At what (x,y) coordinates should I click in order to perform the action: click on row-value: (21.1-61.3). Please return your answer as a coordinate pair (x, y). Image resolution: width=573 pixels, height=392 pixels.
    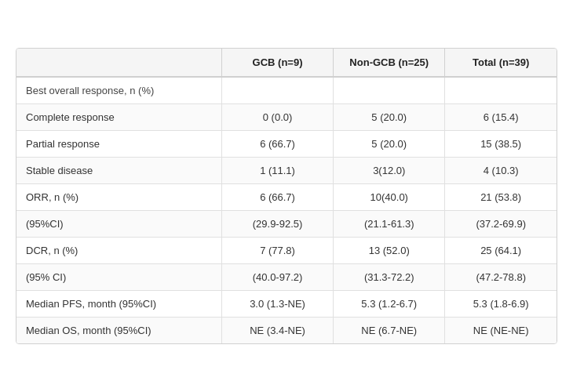
    Looking at the image, I should click on (389, 224).